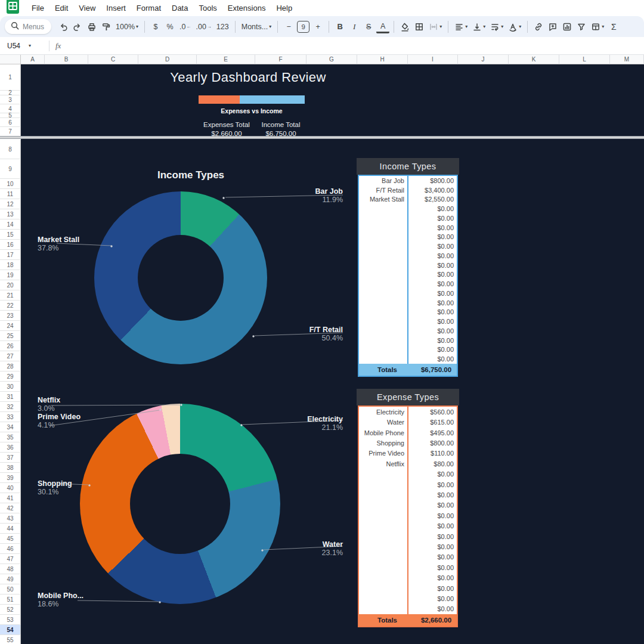 This screenshot has height=644, width=644. What do you see at coordinates (127, 27) in the screenshot?
I see `zoom-select: 100%▾` at bounding box center [127, 27].